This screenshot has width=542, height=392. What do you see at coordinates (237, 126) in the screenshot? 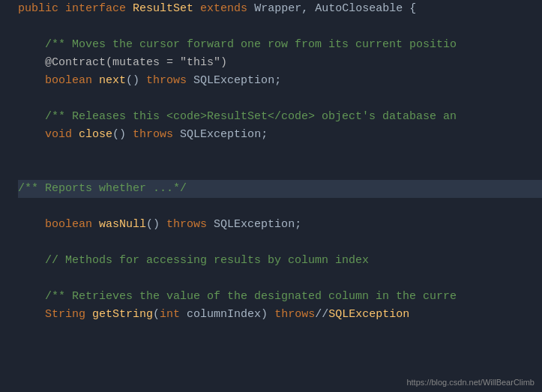
I see `section-2: /** Releases this <code>ResultSet</code>…` at bounding box center [237, 126].